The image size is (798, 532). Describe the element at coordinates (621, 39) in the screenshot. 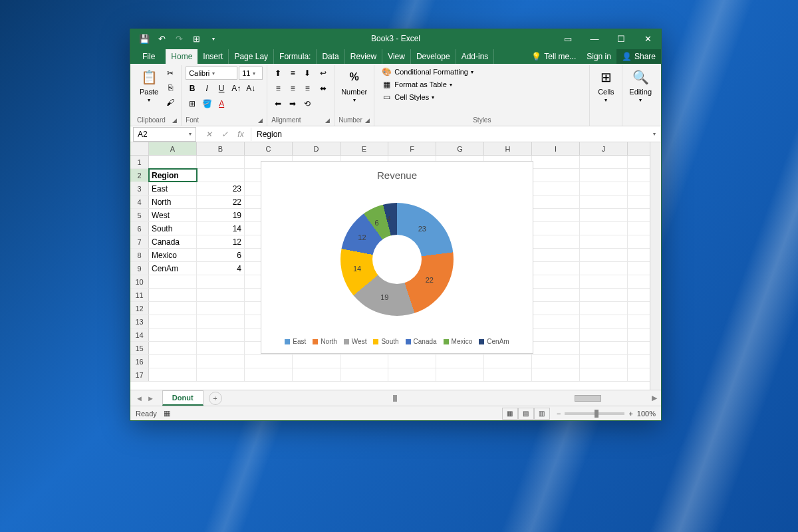

I see `maximize-button: ☐` at that location.